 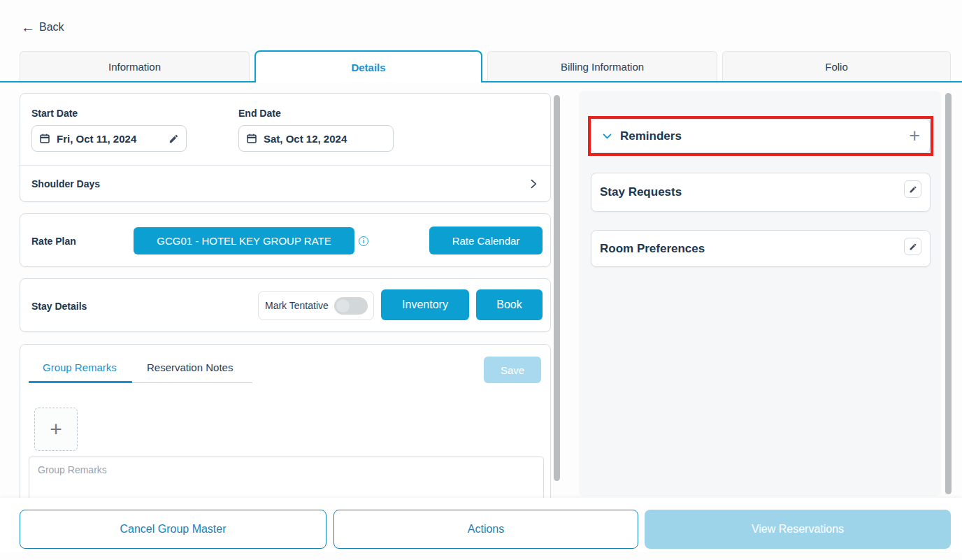 I want to click on reminders-title: Reminders, so click(x=651, y=136).